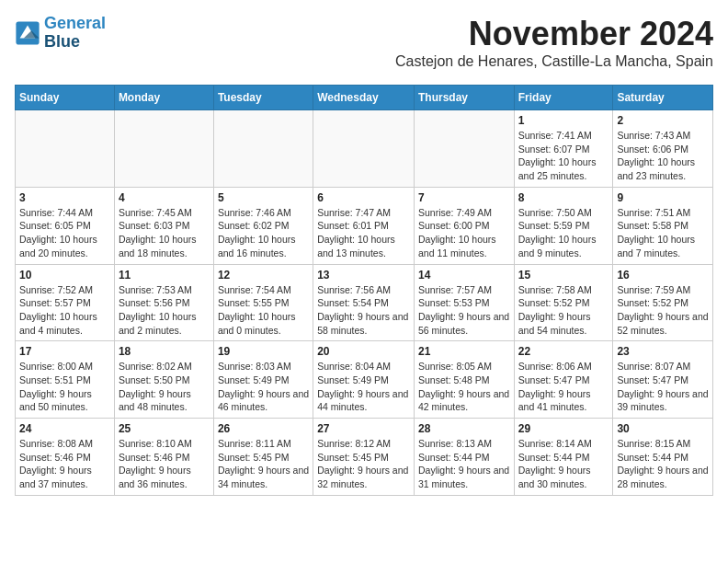  I want to click on calendar-cell: 3Sunrise: 7:44 AM Sunset: 6:05 PM Daylig…, so click(65, 225).